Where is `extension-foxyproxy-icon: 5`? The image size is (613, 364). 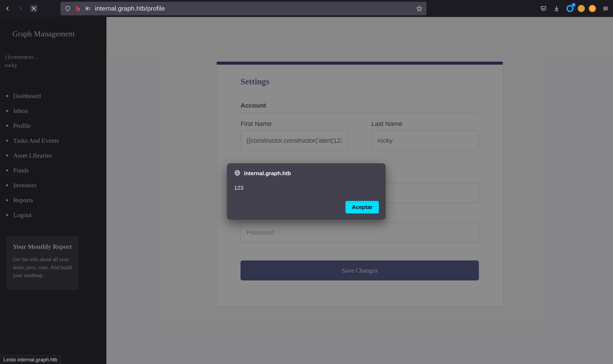 extension-foxyproxy-icon: 5 is located at coordinates (570, 8).